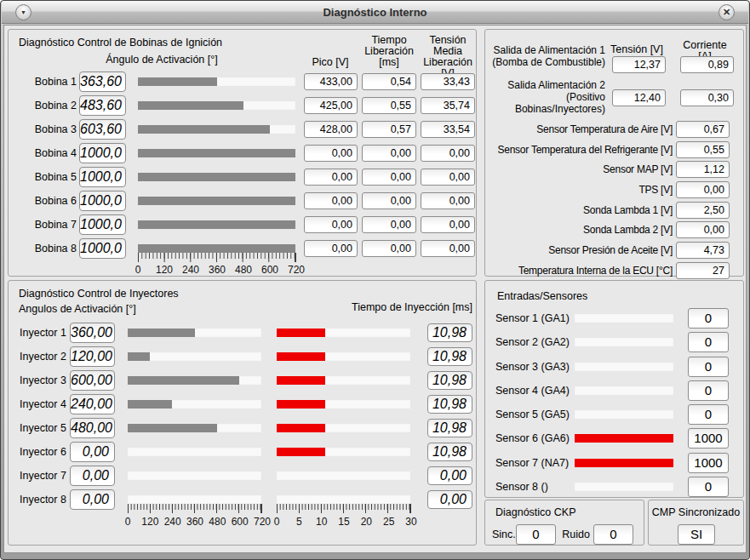 The width and height of the screenshot is (750, 560). What do you see at coordinates (102, 106) in the screenshot?
I see `coil-angle-input: 483,60` at bounding box center [102, 106].